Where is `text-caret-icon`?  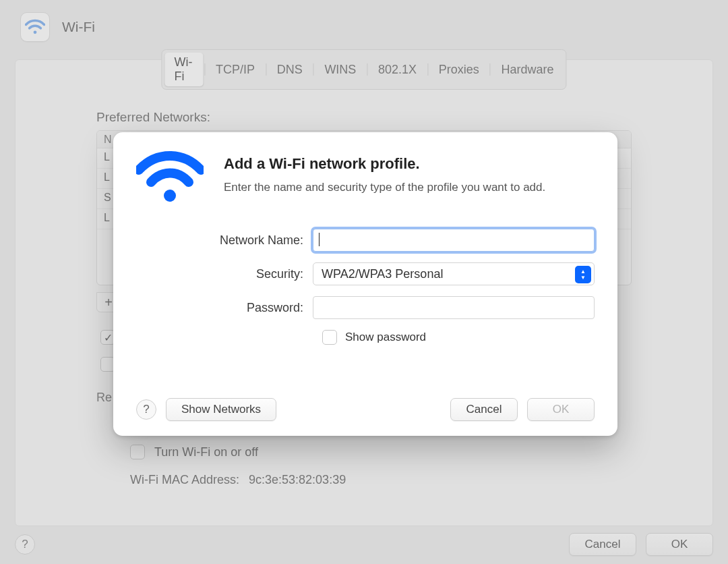 text-caret-icon is located at coordinates (320, 239).